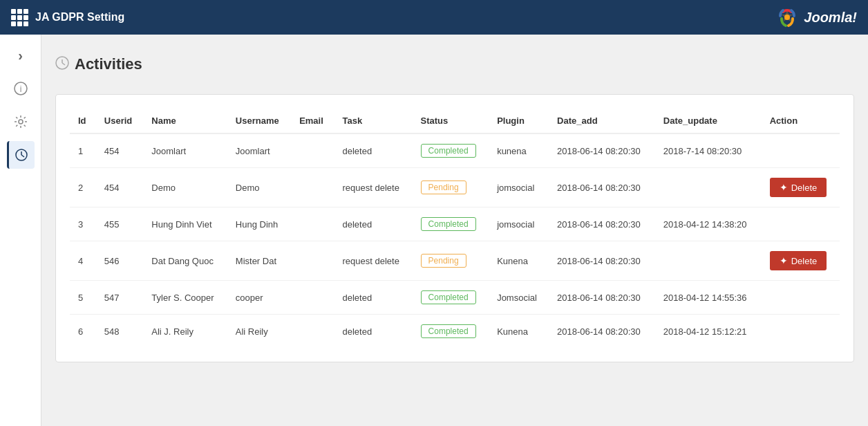  What do you see at coordinates (21, 89) in the screenshot?
I see `svg-text: i` at bounding box center [21, 89].